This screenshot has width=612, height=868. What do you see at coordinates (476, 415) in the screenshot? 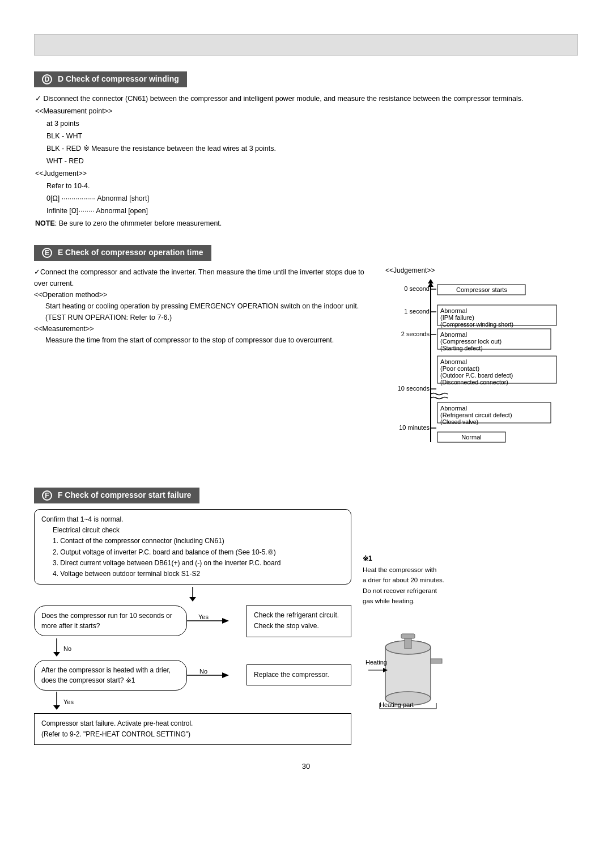
I see `svg-text: (Refrigerant circuit defect)` at bounding box center [476, 415].